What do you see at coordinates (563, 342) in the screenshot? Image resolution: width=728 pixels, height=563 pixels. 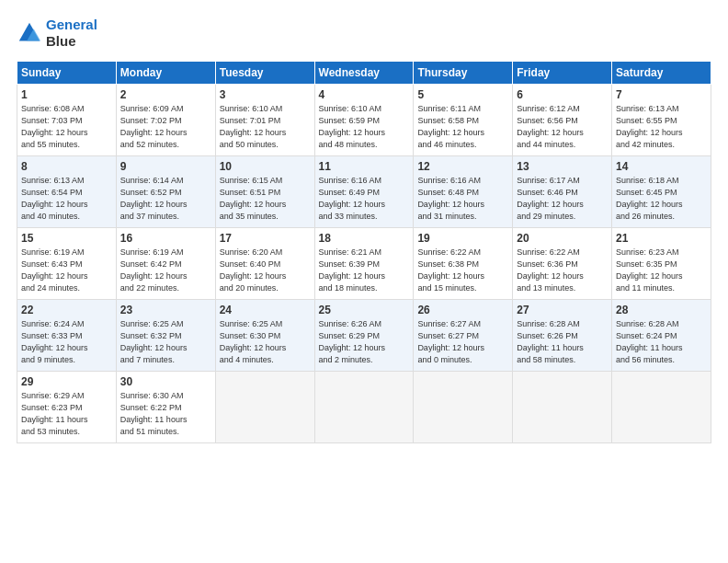 I see `day-info: Sunrise: 6:28 AM Sunset: 6:26 PM Dayligh…` at bounding box center [563, 342].